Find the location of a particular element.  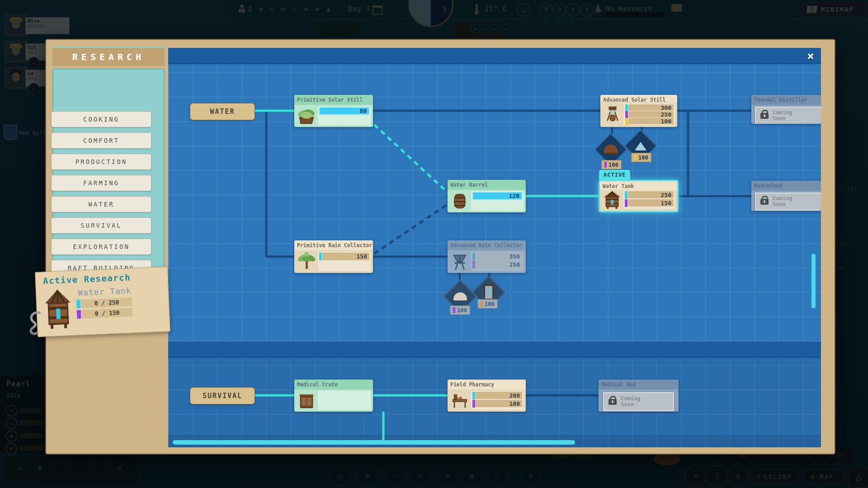

node-title: Water Tank is located at coordinates (638, 185).